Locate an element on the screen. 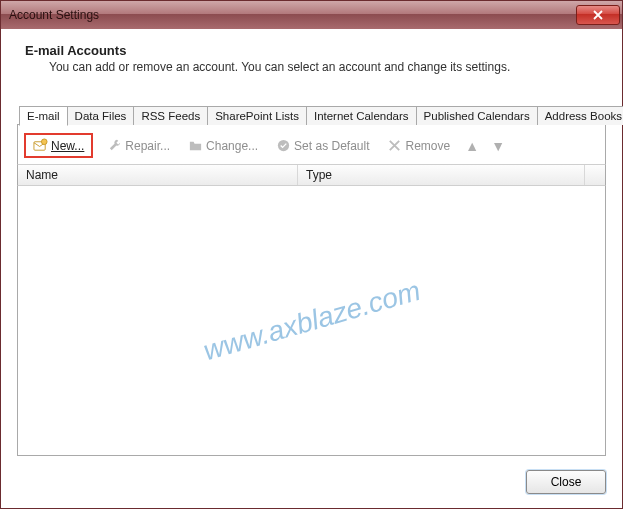 Image resolution: width=623 pixels, height=509 pixels. heading-title: E-mail Accounts is located at coordinates (312, 50).